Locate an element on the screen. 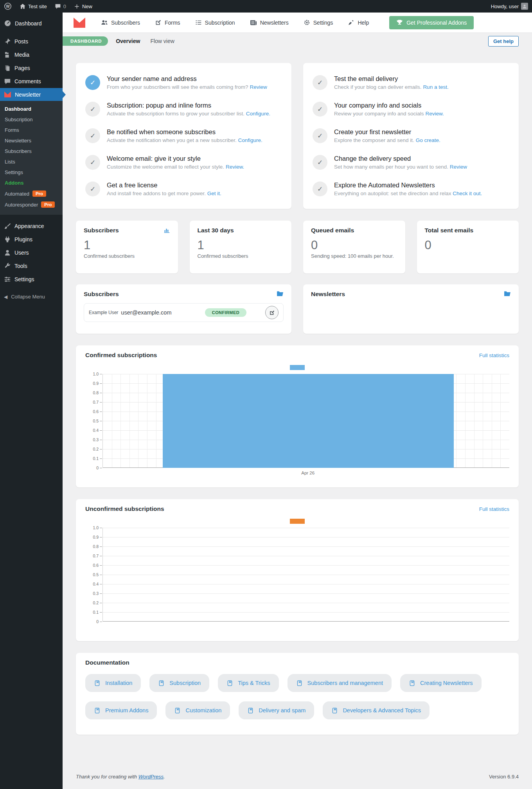 The width and height of the screenshot is (532, 789). admin-footer: Thank you for creating with WordPress. V… is located at coordinates (297, 781).